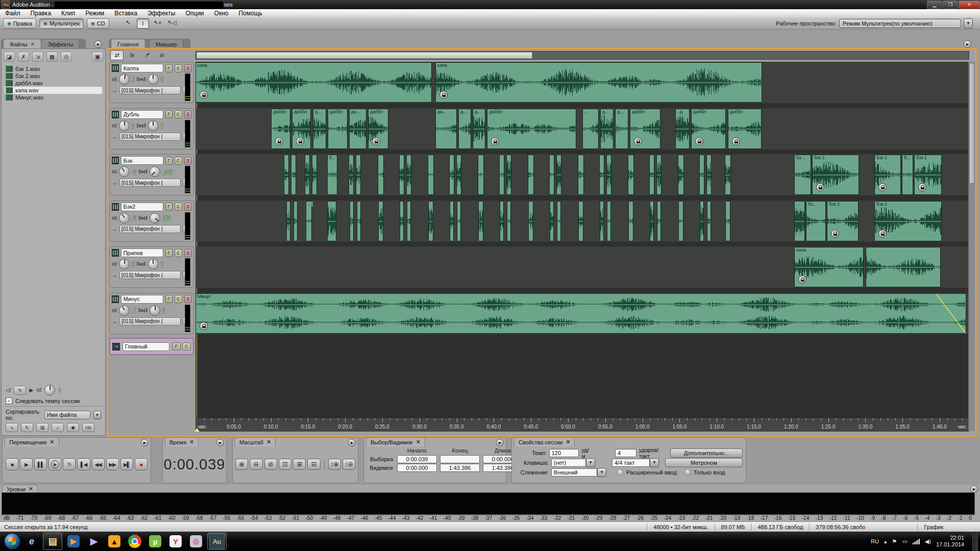 Image resolution: width=980 pixels, height=551 pixels. Describe the element at coordinates (217, 541) in the screenshot. I see `audition-icon: Au` at that location.